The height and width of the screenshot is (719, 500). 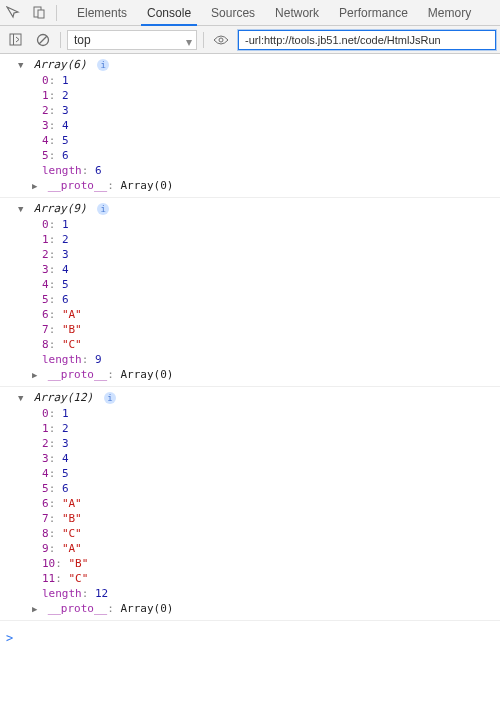 What do you see at coordinates (10, 638) in the screenshot?
I see `prompt-chevron-icon: >` at bounding box center [10, 638].